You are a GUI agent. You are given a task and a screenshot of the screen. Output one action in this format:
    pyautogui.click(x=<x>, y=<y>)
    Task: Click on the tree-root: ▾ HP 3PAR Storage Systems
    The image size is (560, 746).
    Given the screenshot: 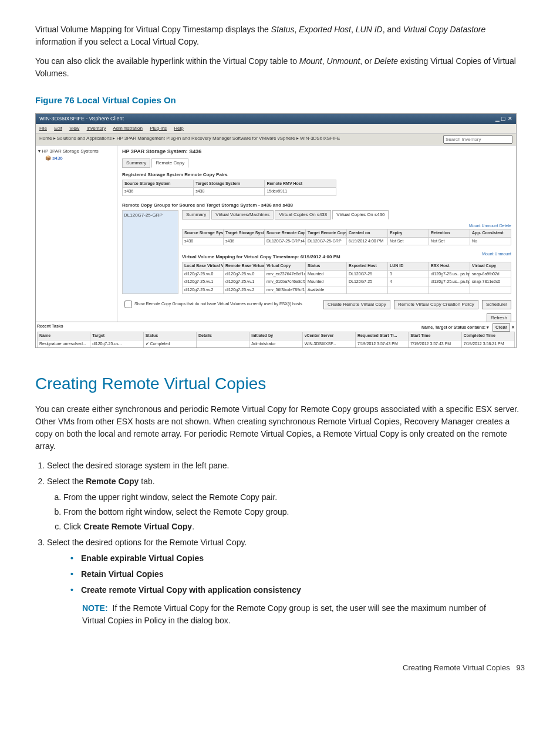 What is the action you would take?
    pyautogui.click(x=76, y=151)
    